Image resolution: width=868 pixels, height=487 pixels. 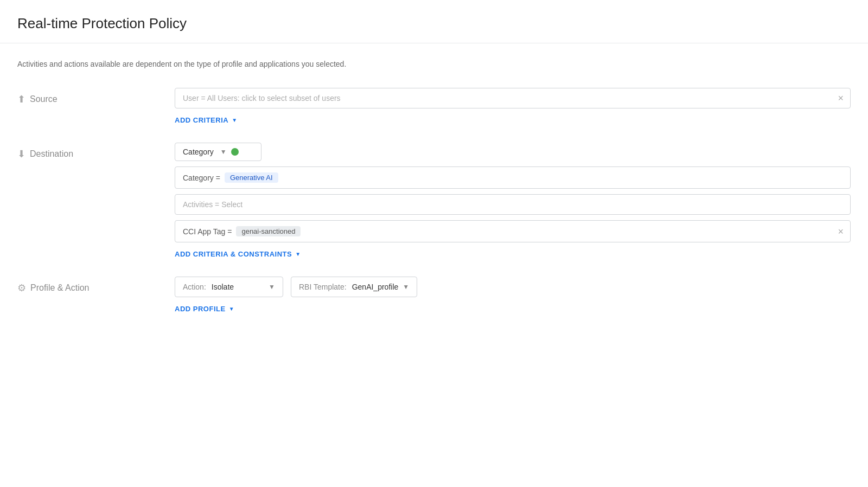 What do you see at coordinates (513, 152) in the screenshot?
I see `destination-dropdown-row: Category ▼` at bounding box center [513, 152].